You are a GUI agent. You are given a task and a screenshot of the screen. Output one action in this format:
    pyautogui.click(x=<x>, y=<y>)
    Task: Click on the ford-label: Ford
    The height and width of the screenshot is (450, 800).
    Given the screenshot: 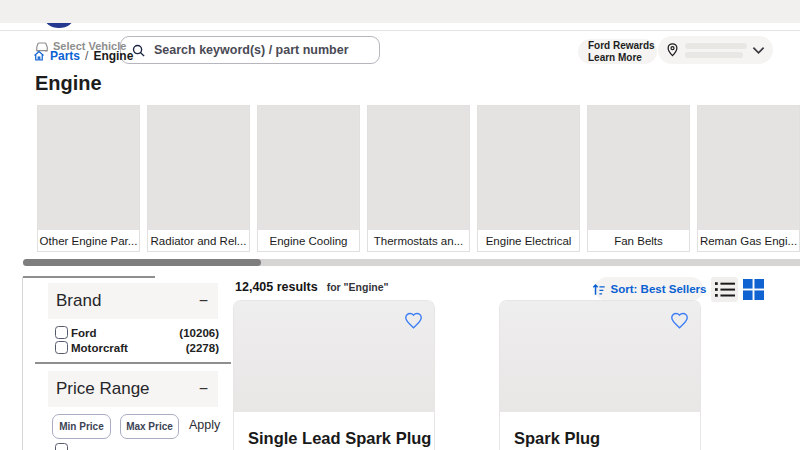 What is the action you would take?
    pyautogui.click(x=84, y=333)
    